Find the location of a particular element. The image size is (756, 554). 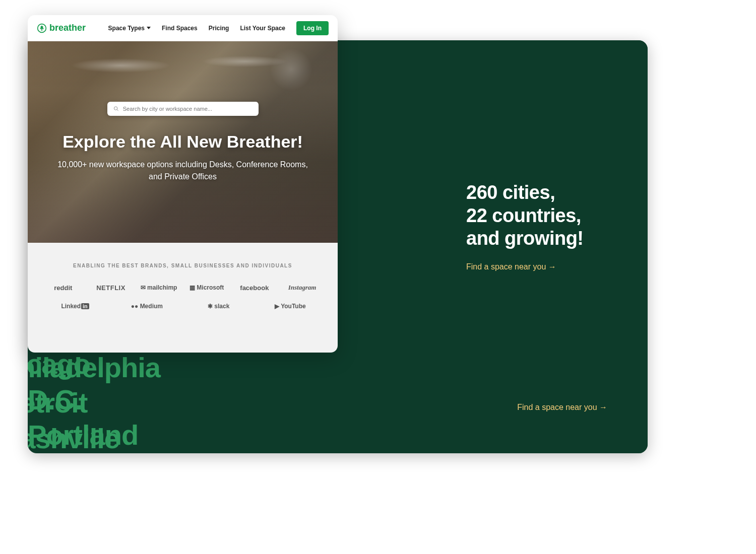

brand-instagram: Instagram is located at coordinates (302, 288).